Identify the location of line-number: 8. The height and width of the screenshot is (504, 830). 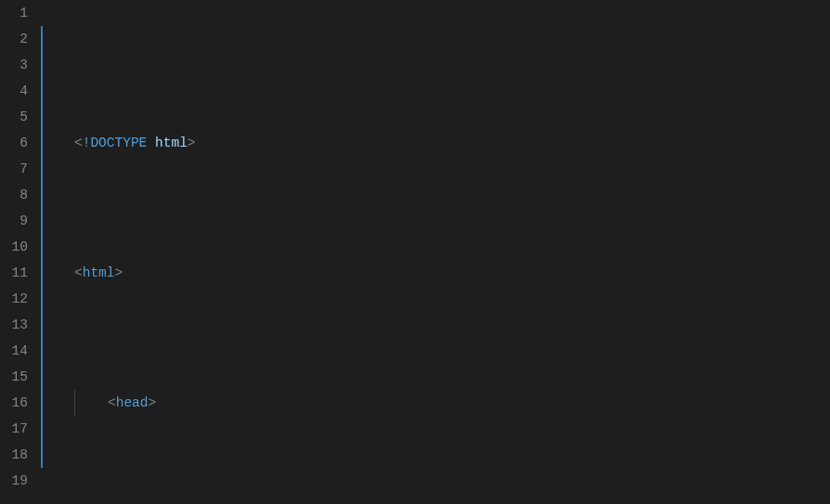
(14, 195).